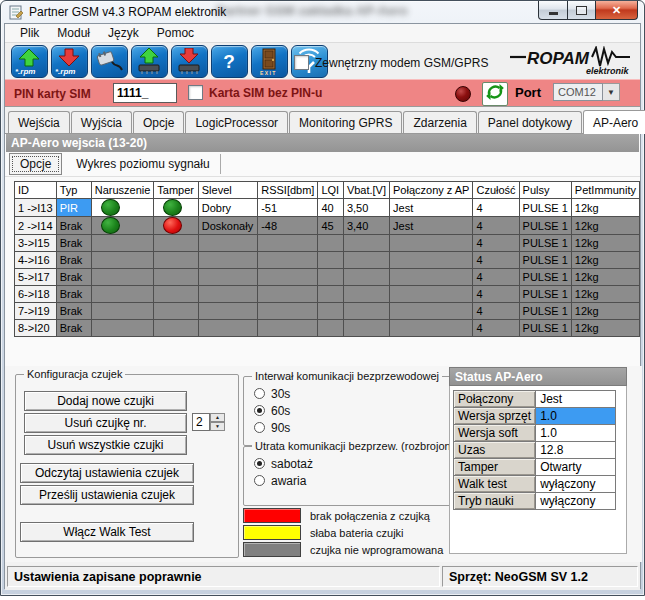 Image resolution: width=645 pixels, height=600 pixels. Describe the element at coordinates (228, 190) in the screenshot. I see `column-header-slevel: Slevel` at that location.